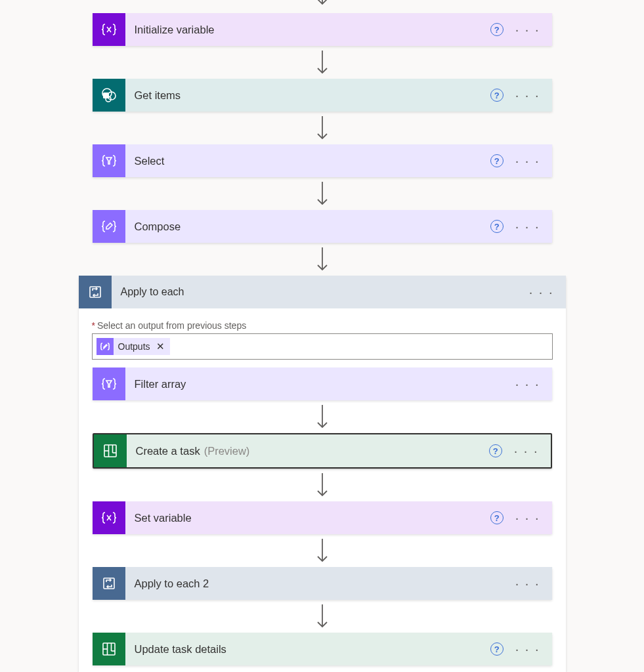 Image resolution: width=644 pixels, height=672 pixels. What do you see at coordinates (322, 518) in the screenshot?
I see `step-set-var: Set variable?· · ·` at bounding box center [322, 518].